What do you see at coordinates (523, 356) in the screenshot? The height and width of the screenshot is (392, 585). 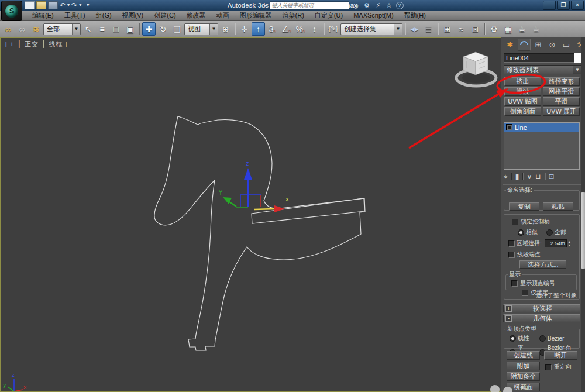 I see `create-line-button: 创建线` at bounding box center [523, 356].